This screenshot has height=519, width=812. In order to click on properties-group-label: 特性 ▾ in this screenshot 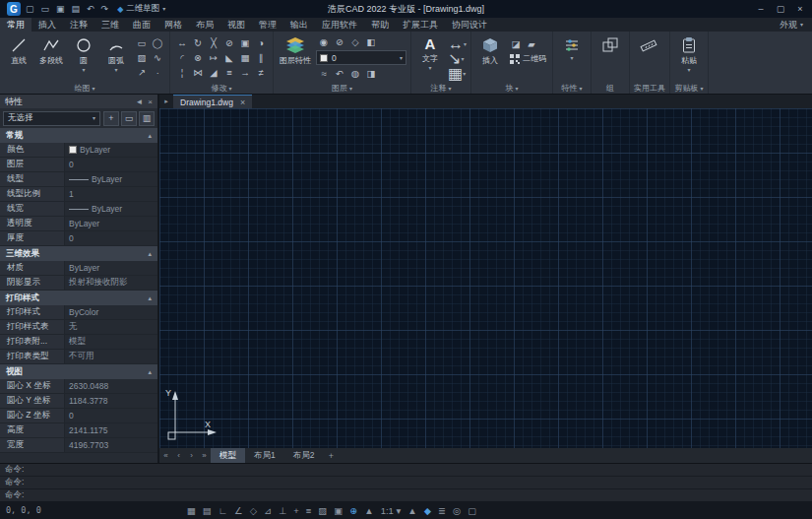, I will do `click(572, 89)`.